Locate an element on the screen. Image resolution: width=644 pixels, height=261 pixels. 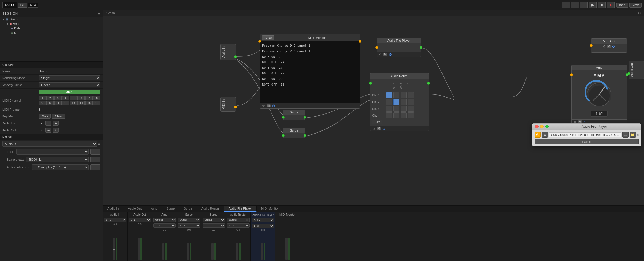
settings-icon-afp: ⚙ is located at coordinates (380, 54).